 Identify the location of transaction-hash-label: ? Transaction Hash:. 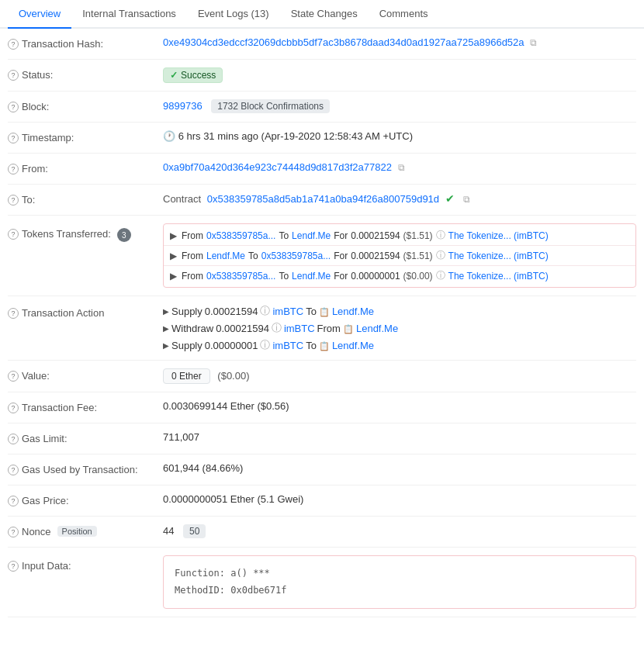
(85, 43).